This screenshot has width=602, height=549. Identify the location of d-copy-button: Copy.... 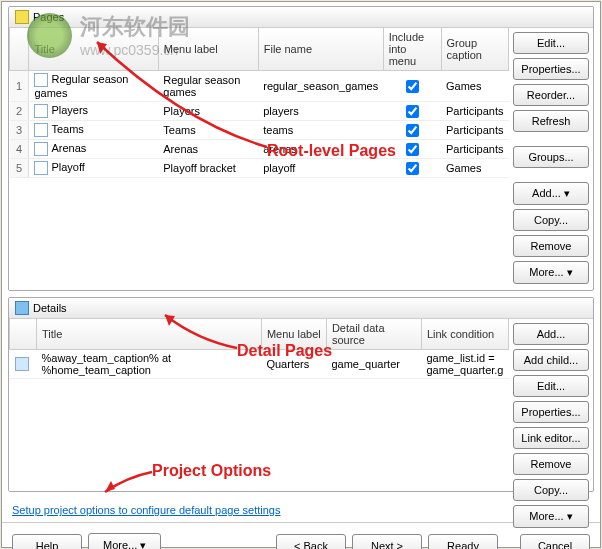
(551, 490).